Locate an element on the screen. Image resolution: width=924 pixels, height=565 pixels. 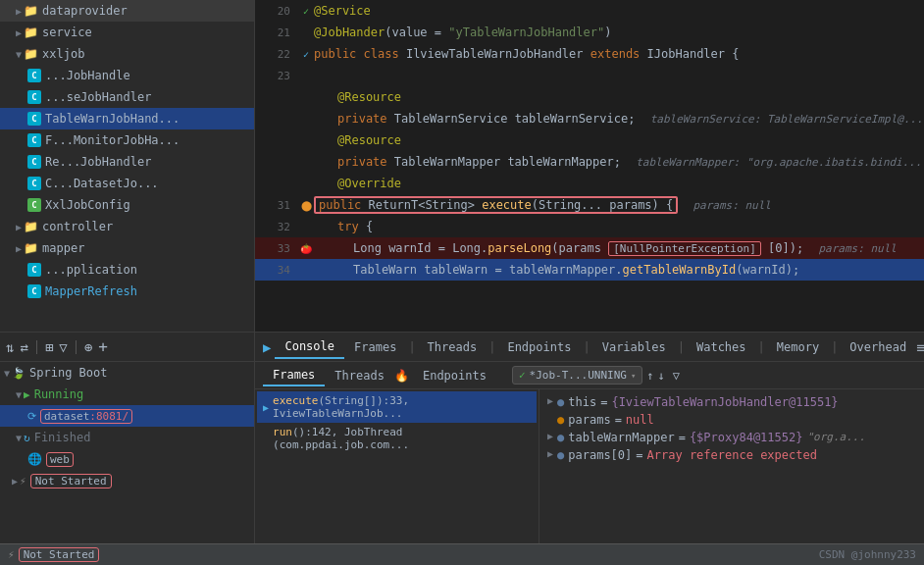
tab-threads: Threads is located at coordinates (453, 347).